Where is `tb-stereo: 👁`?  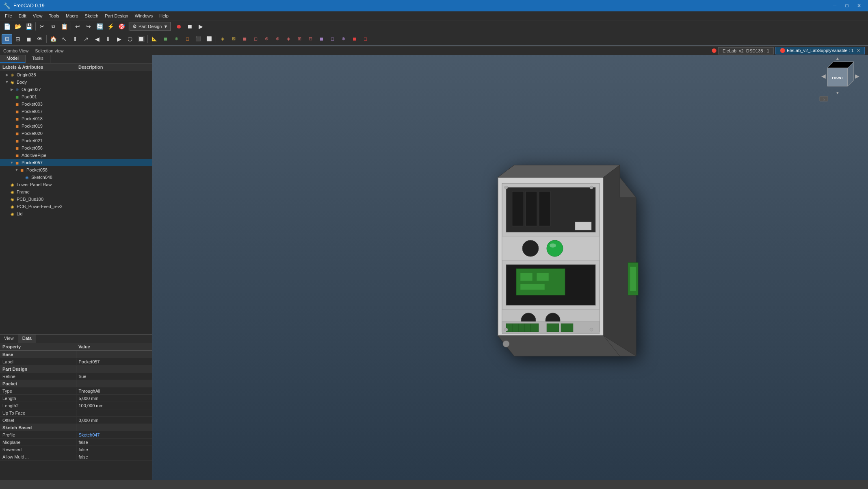 tb-stereo: 👁 is located at coordinates (40, 39).